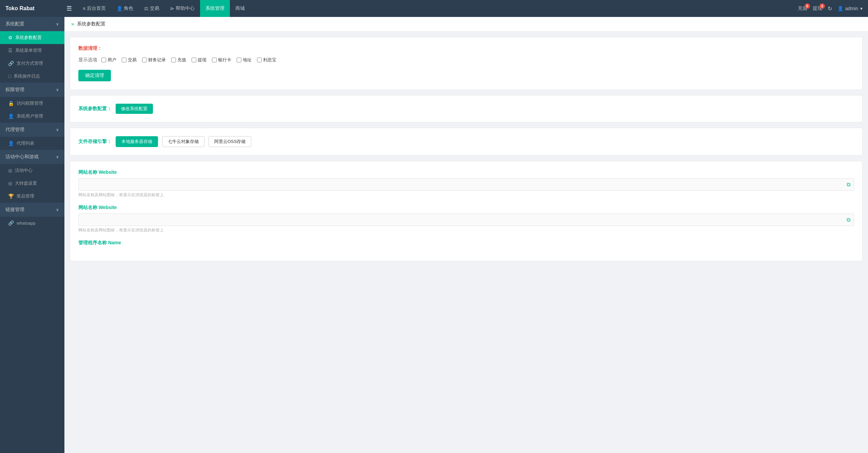  Describe the element at coordinates (214, 60) in the screenshot. I see `checkbox-bankcard-input` at that location.